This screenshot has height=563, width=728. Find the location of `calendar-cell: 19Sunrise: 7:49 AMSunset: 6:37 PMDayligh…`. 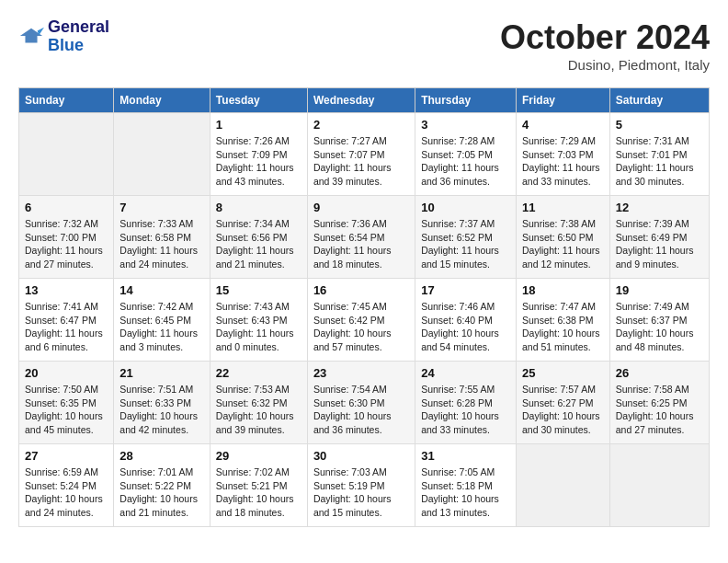

calendar-cell: 19Sunrise: 7:49 AMSunset: 6:37 PMDayligh… is located at coordinates (659, 320).